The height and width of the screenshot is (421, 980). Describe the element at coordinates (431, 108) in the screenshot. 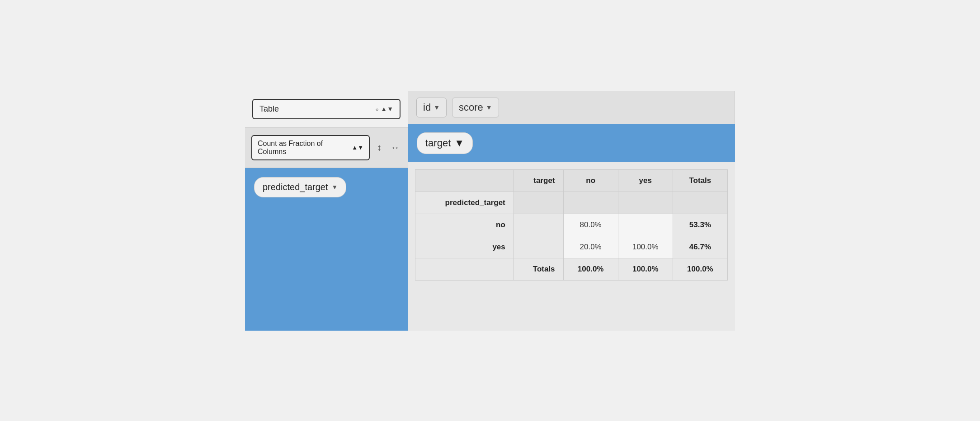

I see `id-column-pill: id ▼` at that location.